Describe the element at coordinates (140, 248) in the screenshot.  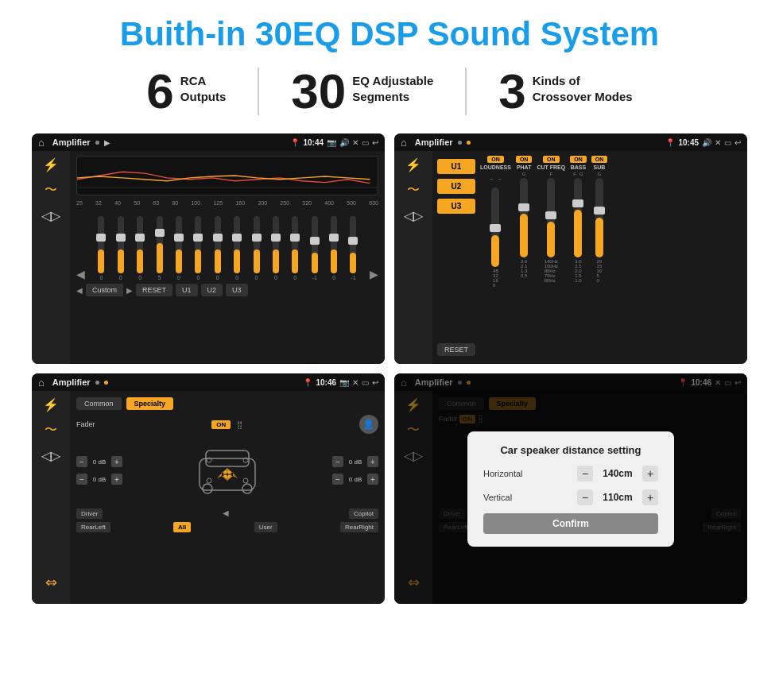
I see `eq-slider-3: 0` at that location.